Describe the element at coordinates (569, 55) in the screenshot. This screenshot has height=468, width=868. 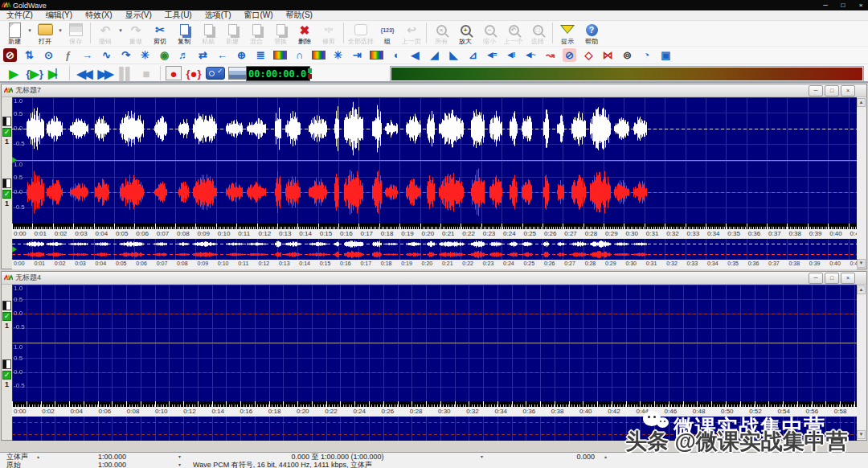
I see `mute-icon: ⊘` at that location.